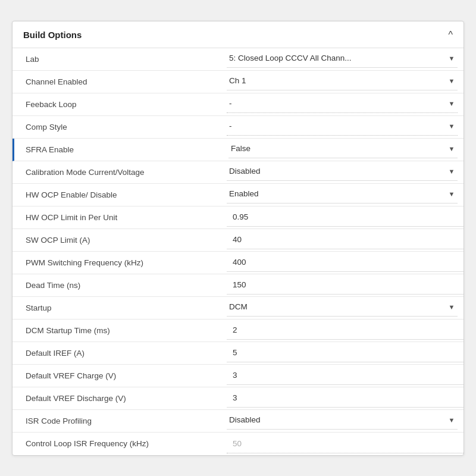 This screenshot has width=476, height=476. Describe the element at coordinates (452, 194) in the screenshot. I see `dropdown-arrow-hw-ocp-enable: ▼` at that location.